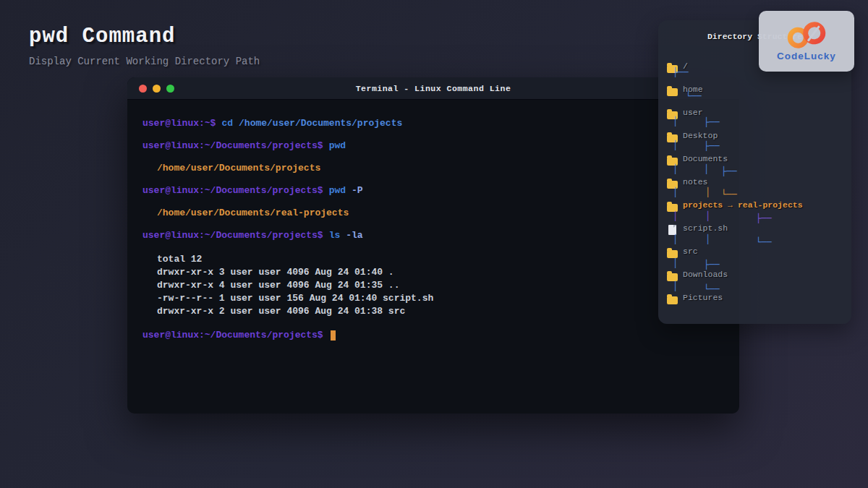 This screenshot has width=868, height=488. I want to click on brand-name: CodeLucky, so click(807, 56).